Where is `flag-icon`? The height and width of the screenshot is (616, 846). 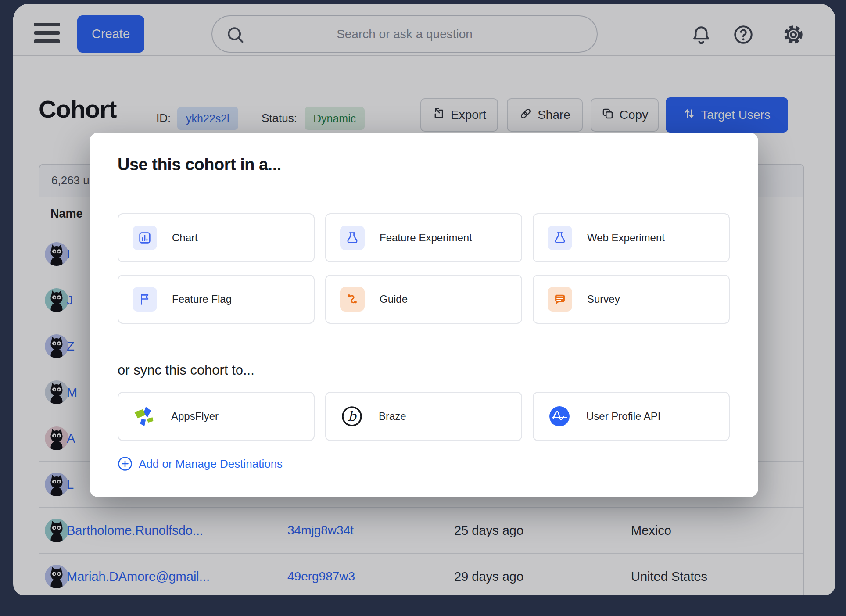 flag-icon is located at coordinates (145, 299).